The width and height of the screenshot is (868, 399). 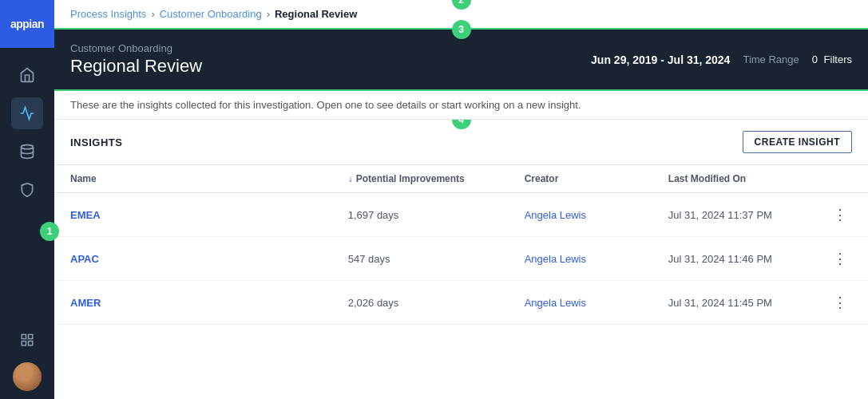 I want to click on home-nav-item, so click(x=27, y=75).